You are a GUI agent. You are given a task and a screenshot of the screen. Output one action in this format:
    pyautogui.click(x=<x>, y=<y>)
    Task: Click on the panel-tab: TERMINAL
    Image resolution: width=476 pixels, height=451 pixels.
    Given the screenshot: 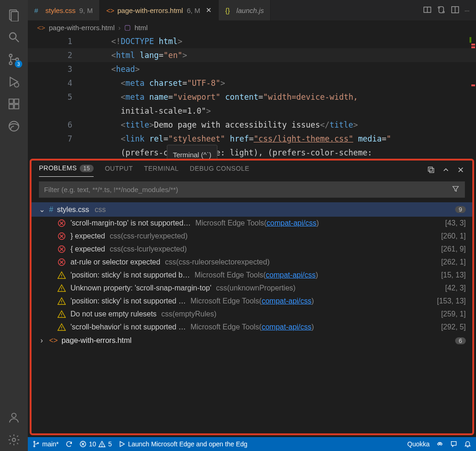 What is the action you would take?
    pyautogui.click(x=161, y=171)
    